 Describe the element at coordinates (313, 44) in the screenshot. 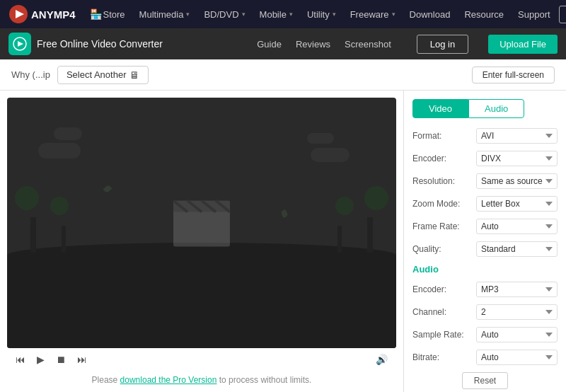

I see `reviews-link: Reviews` at that location.